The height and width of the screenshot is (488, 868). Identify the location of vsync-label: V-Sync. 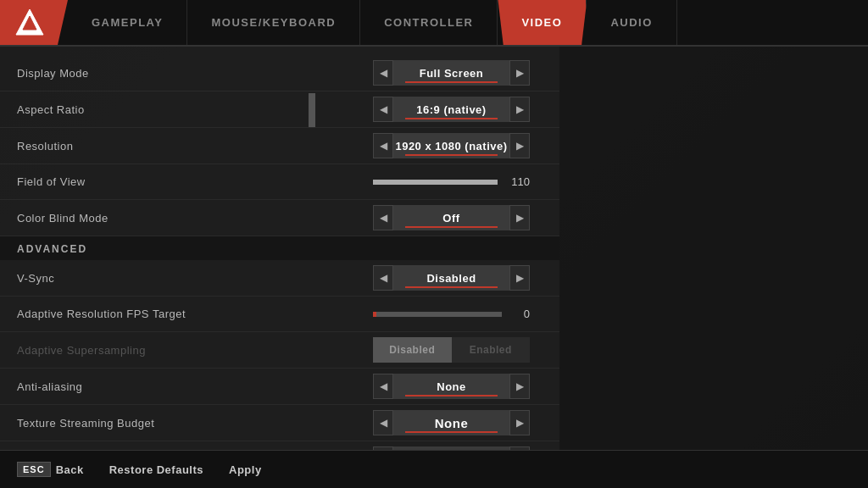
(195, 278).